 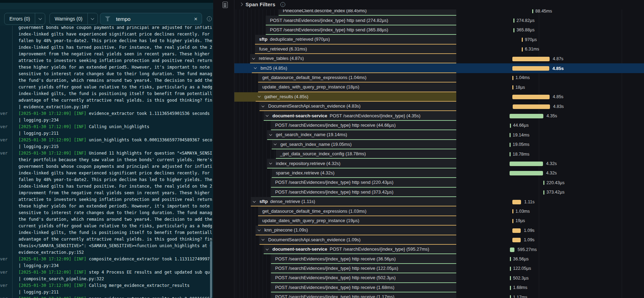 I want to click on log-scrollbar, so click(x=211, y=269).